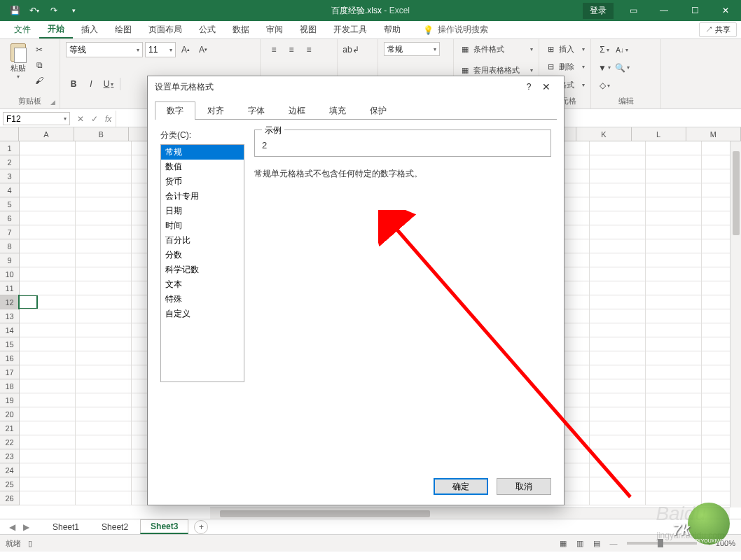 The height and width of the screenshot is (560, 741). I want to click on save-icon: 💾, so click(15, 10).